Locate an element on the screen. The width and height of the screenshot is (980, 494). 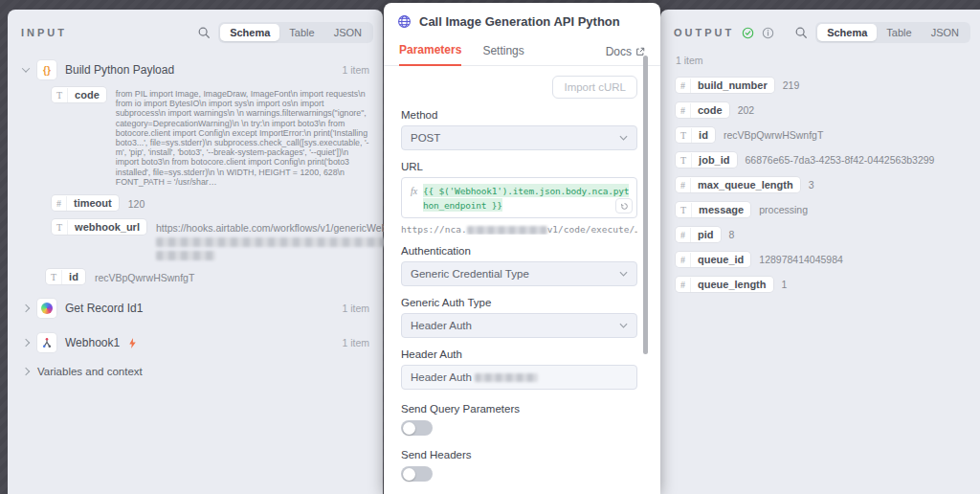
field-pill: #queue_length is located at coordinates (724, 284).